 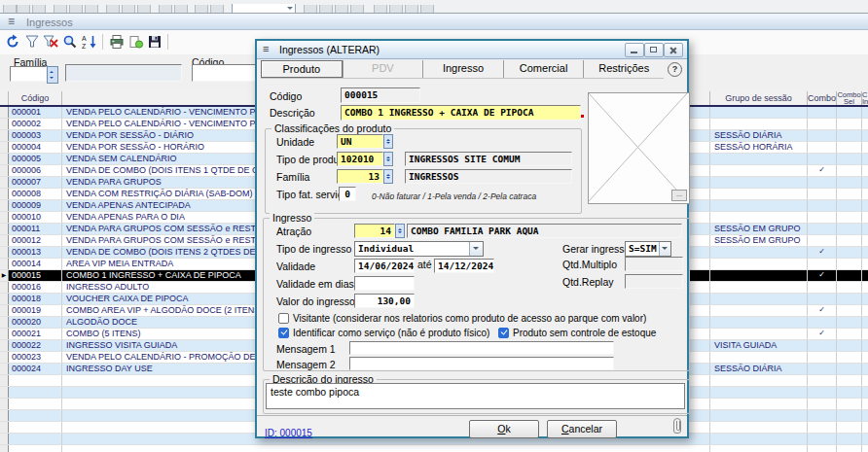 I want to click on filter-icon, so click(x=32, y=42).